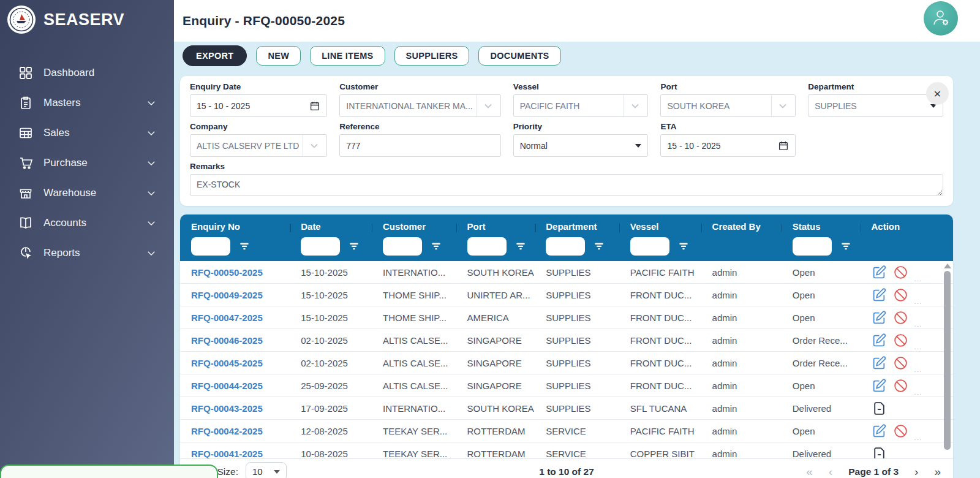 The height and width of the screenshot is (478, 980). Describe the element at coordinates (810, 472) in the screenshot. I see `first-page-button: «` at that location.